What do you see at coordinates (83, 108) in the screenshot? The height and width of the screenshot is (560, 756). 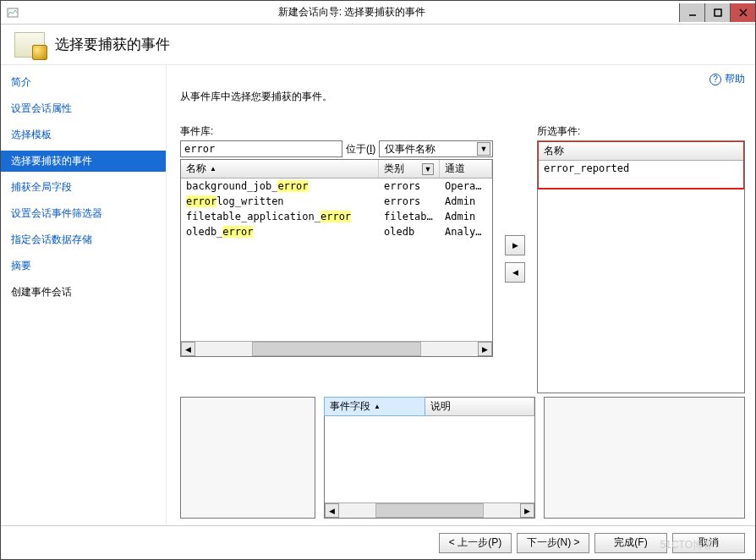 I see `sidebar-item-1: 设置会话属性` at bounding box center [83, 108].